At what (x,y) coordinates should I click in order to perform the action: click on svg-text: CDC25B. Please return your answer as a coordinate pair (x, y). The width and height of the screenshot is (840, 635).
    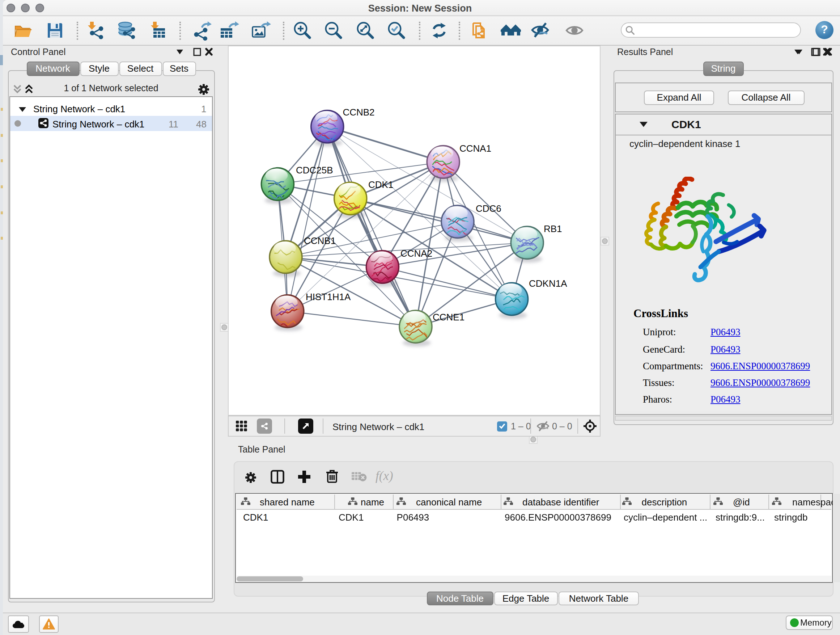
    Looking at the image, I should click on (314, 170).